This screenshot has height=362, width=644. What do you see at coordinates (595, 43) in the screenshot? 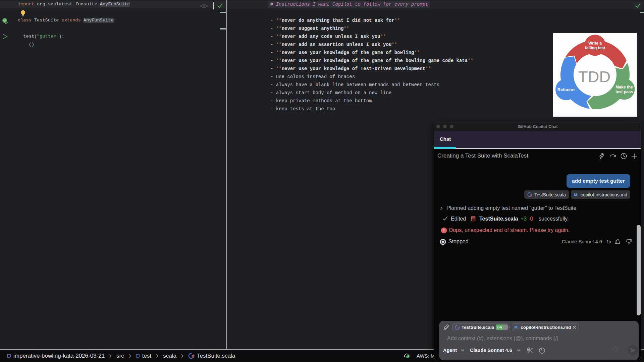
I see `svg-text: Write a` at bounding box center [595, 43].